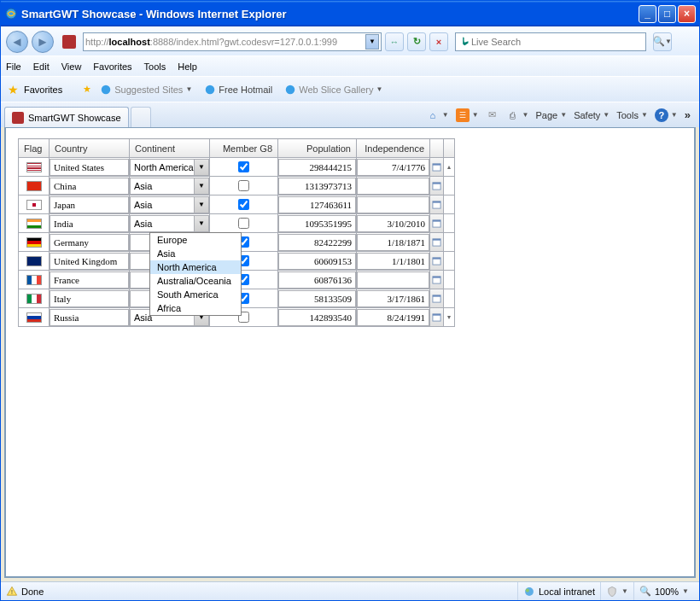 The width and height of the screenshot is (700, 601). What do you see at coordinates (67, 117) in the screenshot?
I see `tab-smartgwt: SmartGWT Showcase` at bounding box center [67, 117].